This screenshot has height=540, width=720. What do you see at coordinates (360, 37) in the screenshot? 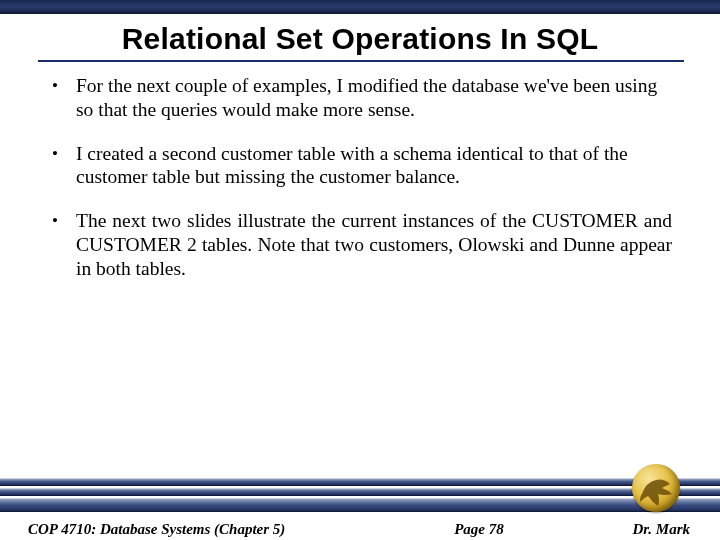
I see `slide-title: Relational Set Operations In SQL` at bounding box center [360, 37].